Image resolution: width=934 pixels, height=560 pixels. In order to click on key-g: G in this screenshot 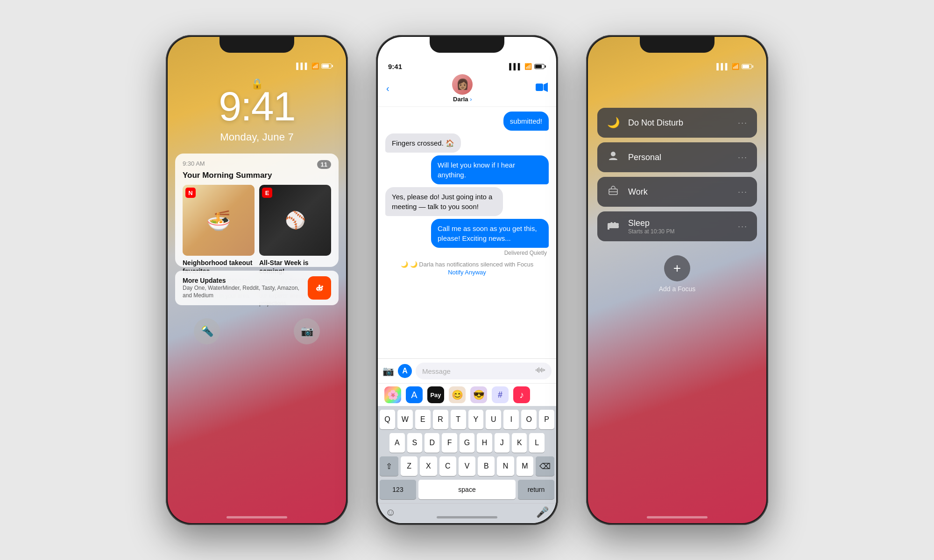, I will do `click(467, 443)`.